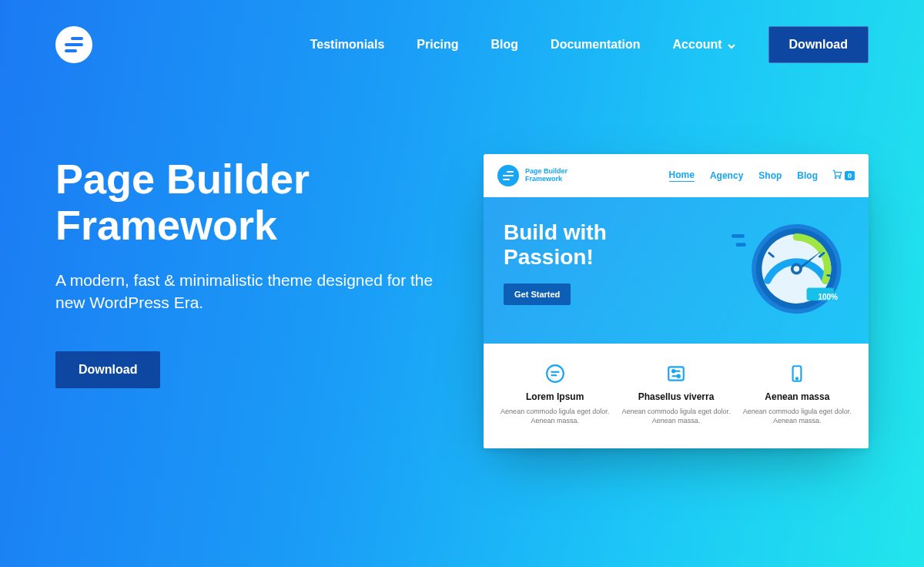  I want to click on preview-brand-line2: Framework, so click(544, 179).